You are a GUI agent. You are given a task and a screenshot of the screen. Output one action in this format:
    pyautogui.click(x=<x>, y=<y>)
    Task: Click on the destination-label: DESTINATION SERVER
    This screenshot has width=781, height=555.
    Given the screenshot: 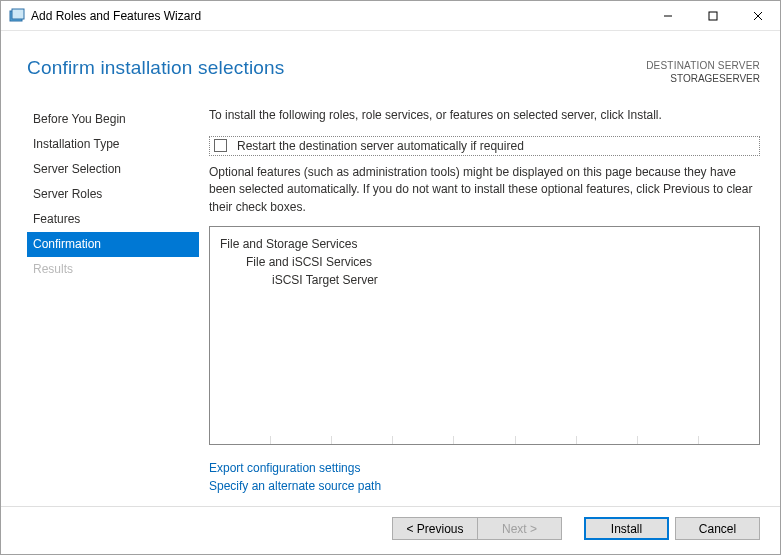 What is the action you would take?
    pyautogui.click(x=703, y=66)
    